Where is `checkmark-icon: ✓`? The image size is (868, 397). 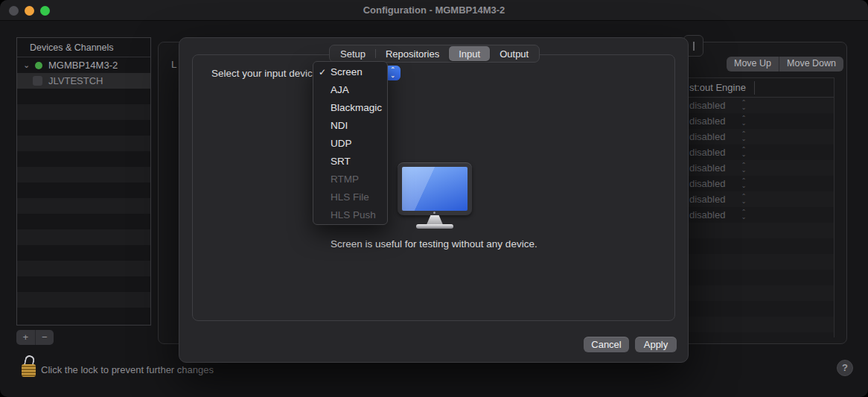
checkmark-icon: ✓ is located at coordinates (324, 72).